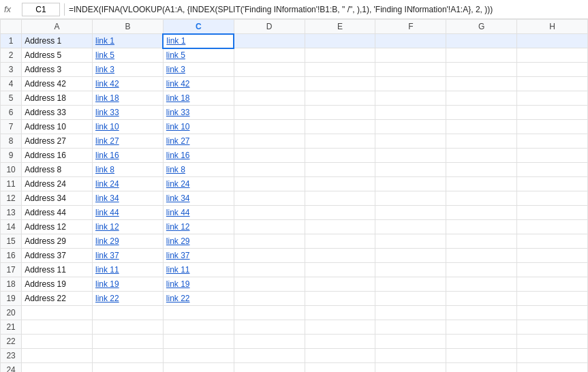  What do you see at coordinates (11, 356) in the screenshot?
I see `row-number: 23` at bounding box center [11, 356].